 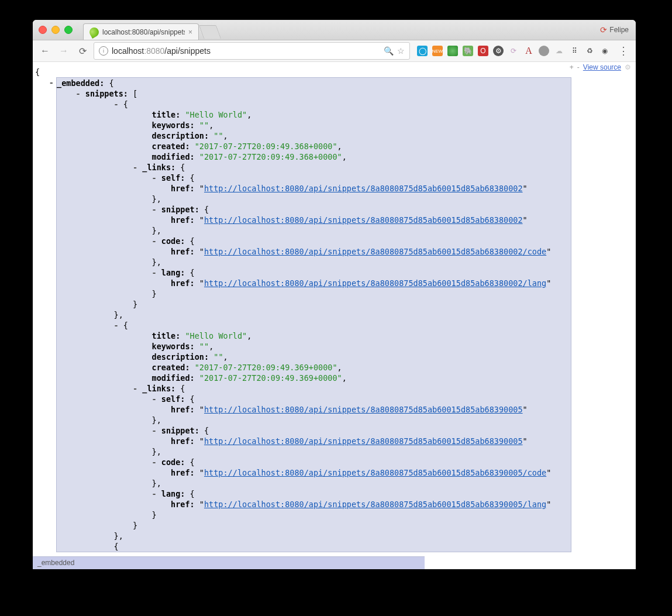 I want to click on window-controls, so click(x=56, y=30).